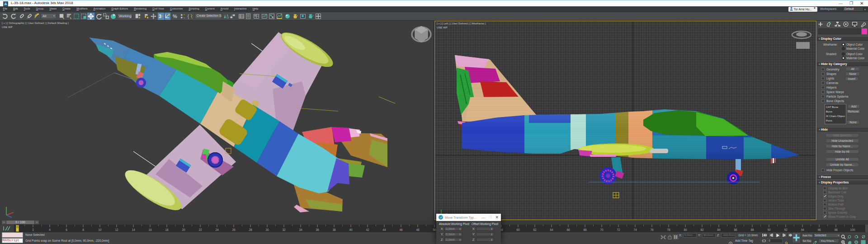 This screenshot has width=868, height=244. I want to click on svg-text: 48, so click(418, 230).